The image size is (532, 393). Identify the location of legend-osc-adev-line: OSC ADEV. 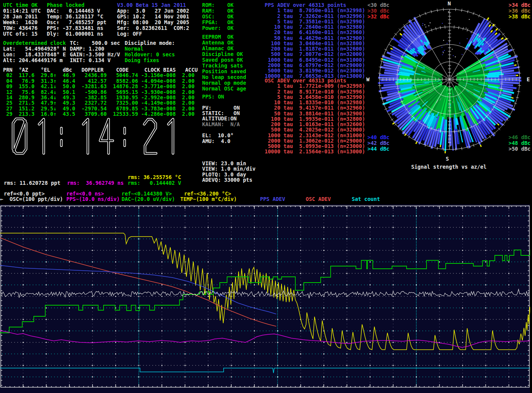
(318, 199).